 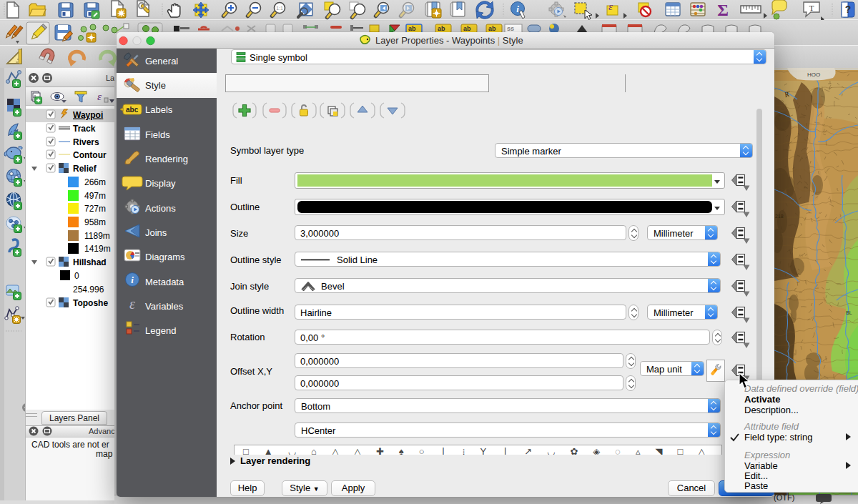 I want to click on svg-text: La, so click(x=110, y=78).